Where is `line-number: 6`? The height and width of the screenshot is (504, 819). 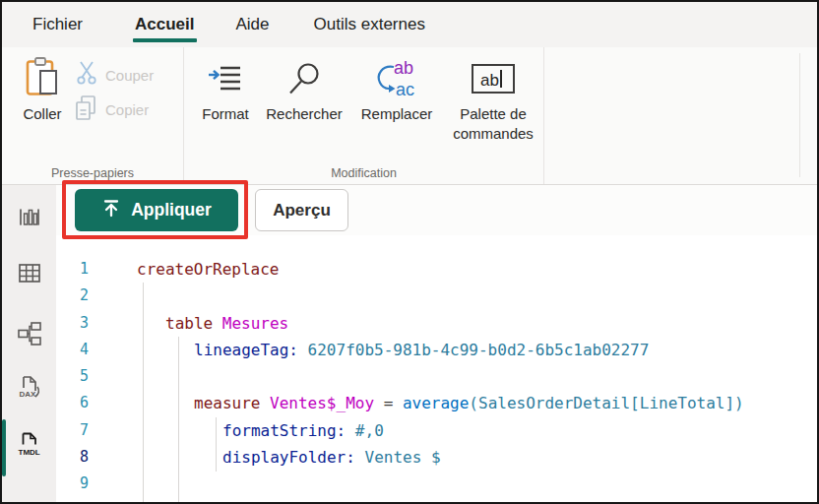 line-number: 6 is located at coordinates (73, 404).